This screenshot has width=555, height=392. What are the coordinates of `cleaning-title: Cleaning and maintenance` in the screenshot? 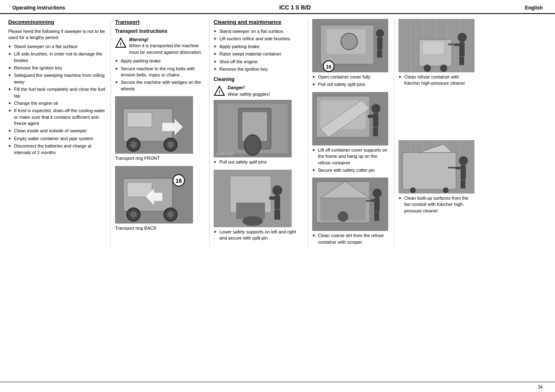 It's located at (259, 22).